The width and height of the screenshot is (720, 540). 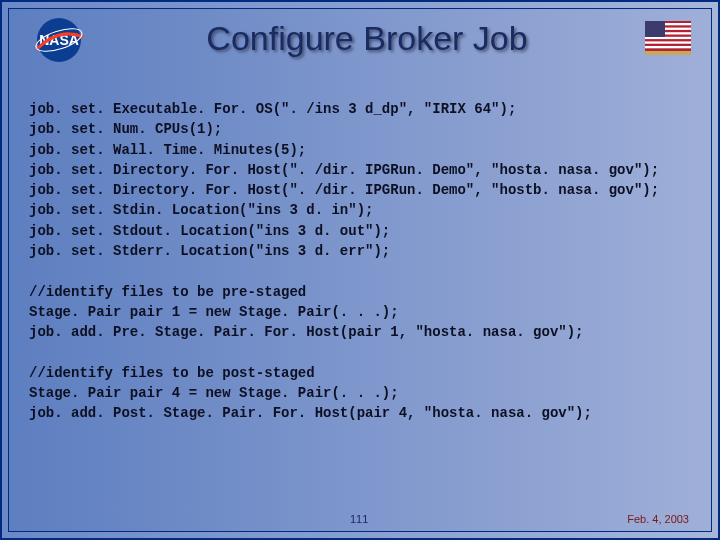 I want to click on header-row: NASA Configure Broker Job, so click(x=360, y=52).